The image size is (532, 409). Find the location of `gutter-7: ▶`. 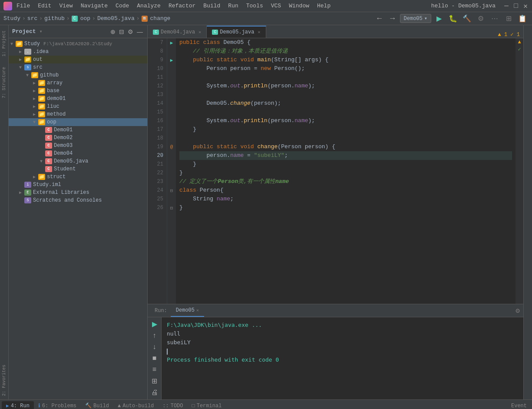

gutter-7: ▶ is located at coordinates (172, 43).